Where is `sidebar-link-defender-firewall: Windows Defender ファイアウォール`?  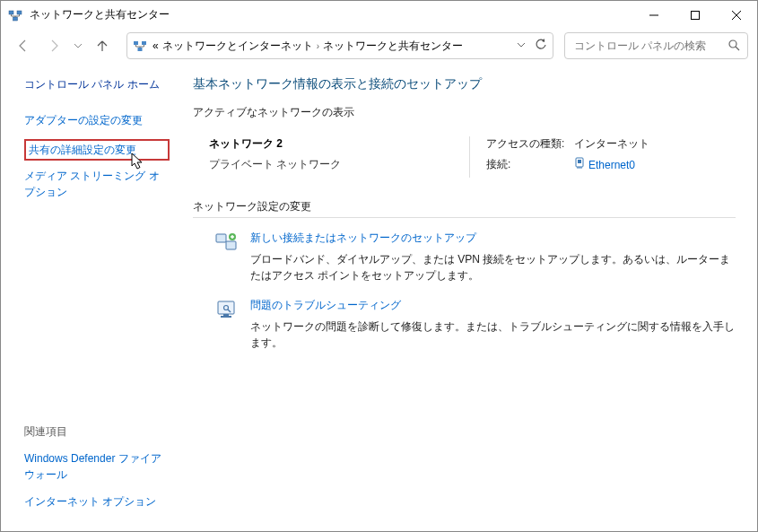 sidebar-link-defender-firewall: Windows Defender ファイアウォール is located at coordinates (97, 467).